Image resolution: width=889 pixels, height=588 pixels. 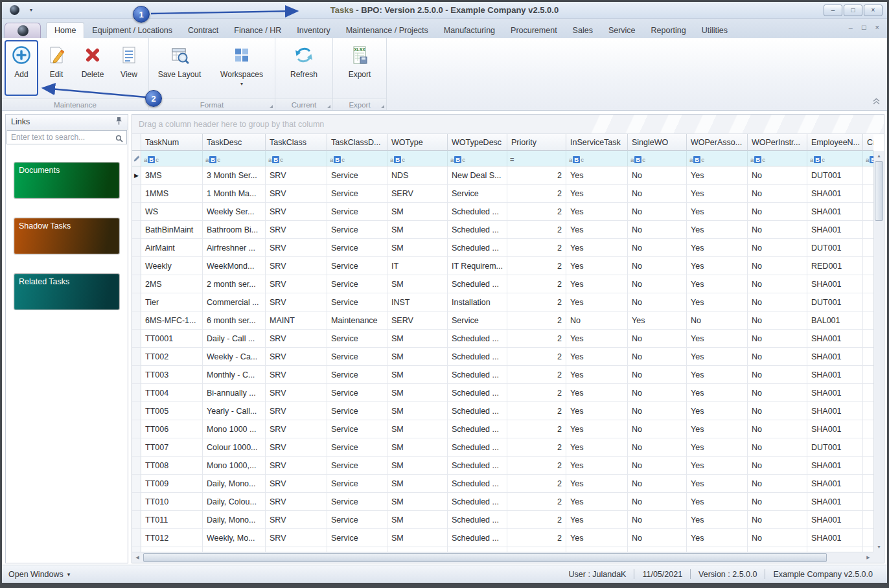 What do you see at coordinates (835, 248) in the screenshot?
I see `grid-cell: DUT001` at bounding box center [835, 248].